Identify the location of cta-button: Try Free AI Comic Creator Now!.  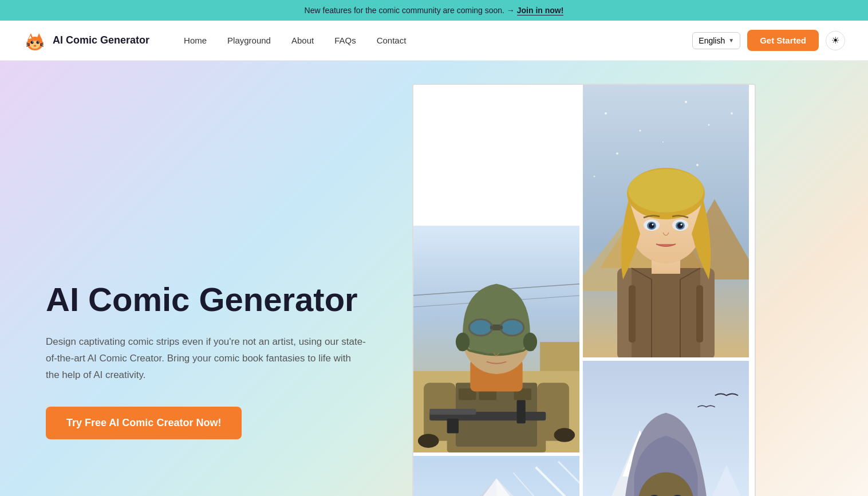
(144, 423).